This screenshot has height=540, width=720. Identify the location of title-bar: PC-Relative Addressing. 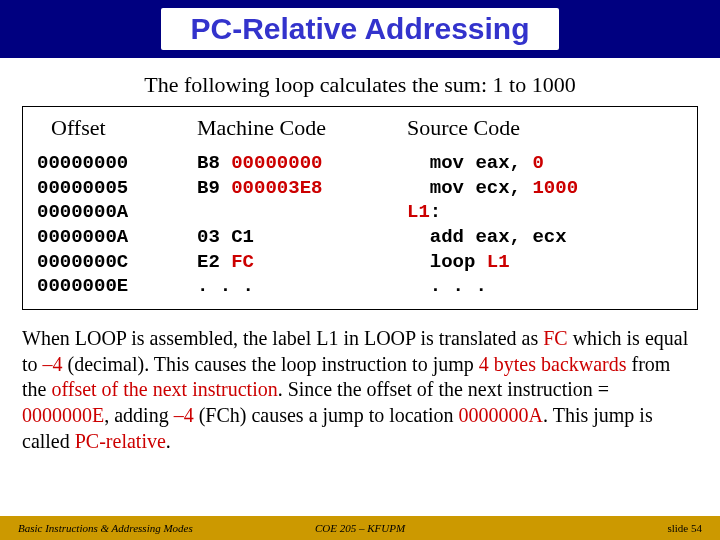
(360, 29).